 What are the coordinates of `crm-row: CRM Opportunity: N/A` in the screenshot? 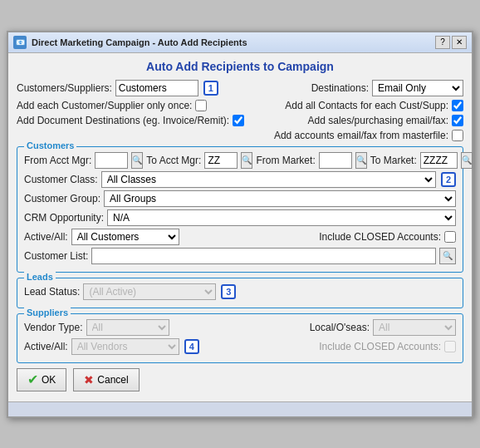 It's located at (240, 218).